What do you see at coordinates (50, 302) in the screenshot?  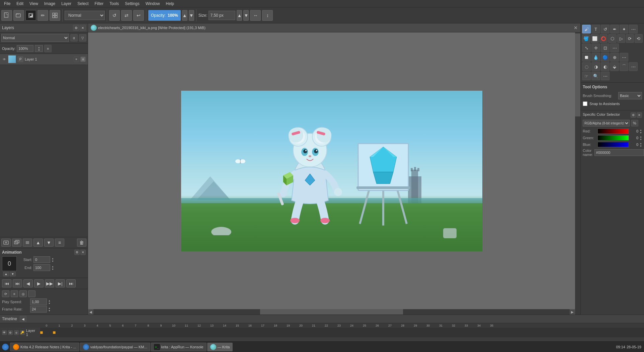 I see `play-speed-spinner: ▲ ▼` at bounding box center [50, 302].